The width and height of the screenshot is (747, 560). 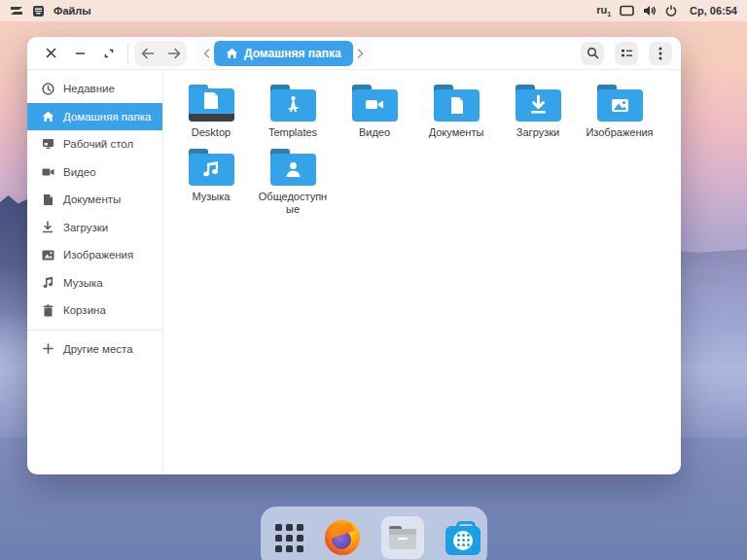 I want to click on plus-icon, so click(x=48, y=348).